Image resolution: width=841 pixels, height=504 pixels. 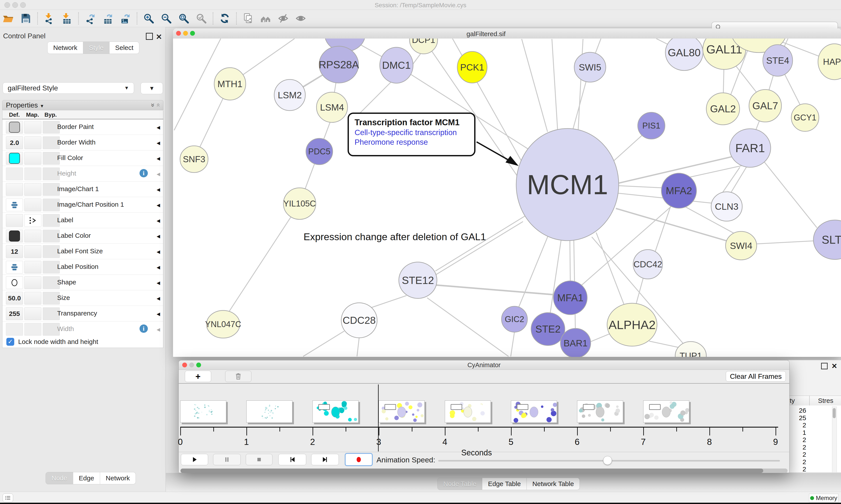 I want to click on node-gic2: GIC2, so click(x=515, y=319).